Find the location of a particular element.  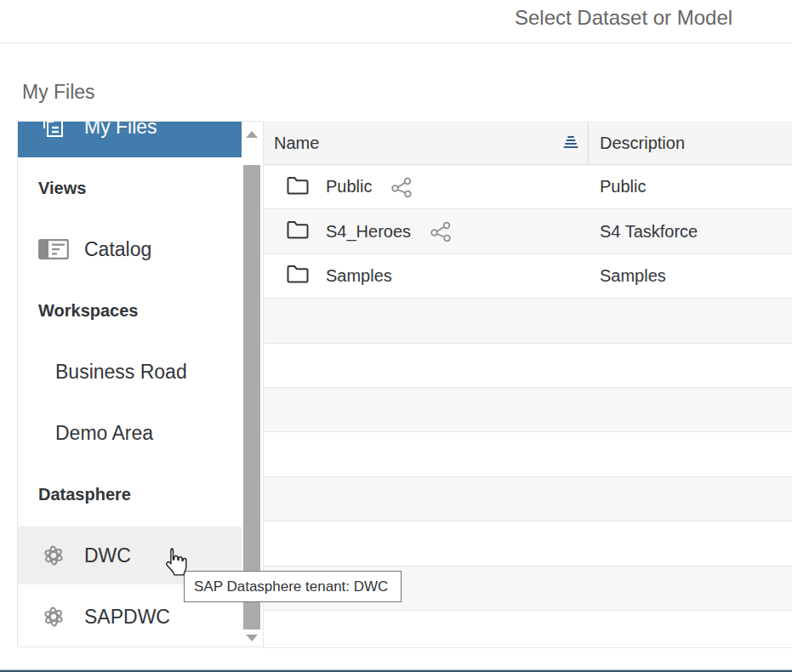

page-title: My Files is located at coordinates (59, 92).